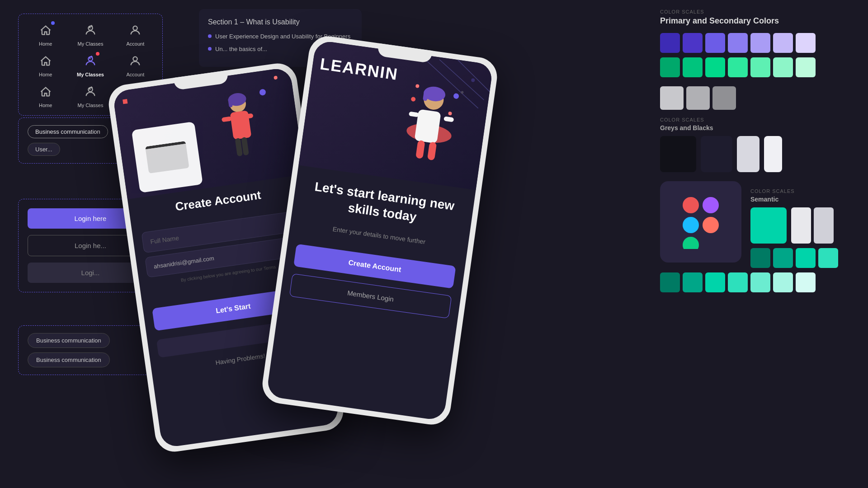  I want to click on blue-dot-home, so click(53, 23).